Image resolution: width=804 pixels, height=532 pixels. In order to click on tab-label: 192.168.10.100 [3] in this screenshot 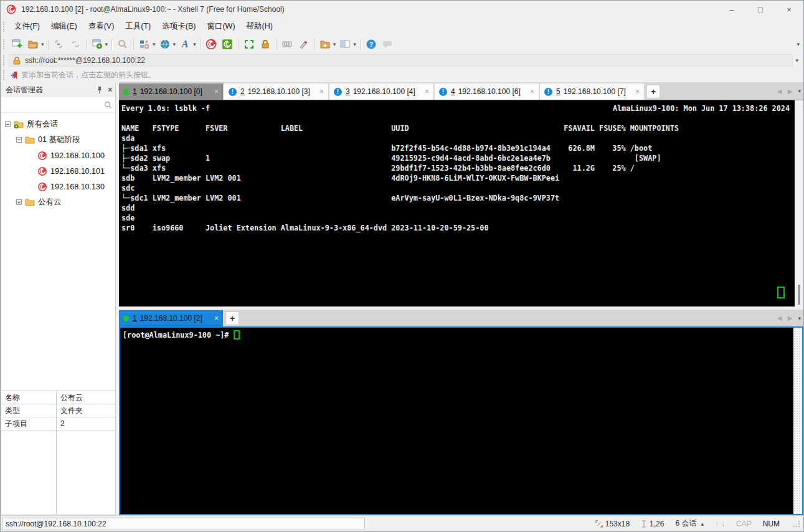, I will do `click(279, 92)`.